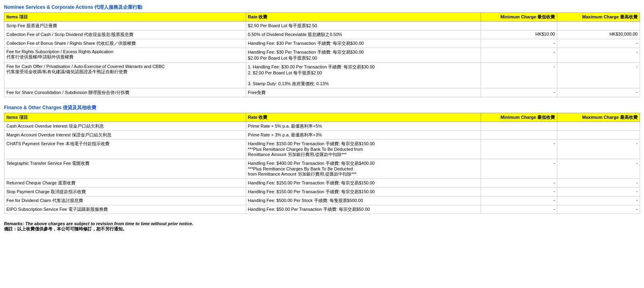  What do you see at coordinates (598, 118) in the screenshot?
I see `section2-header-max: Maximum Charge 最高收費` at bounding box center [598, 118].